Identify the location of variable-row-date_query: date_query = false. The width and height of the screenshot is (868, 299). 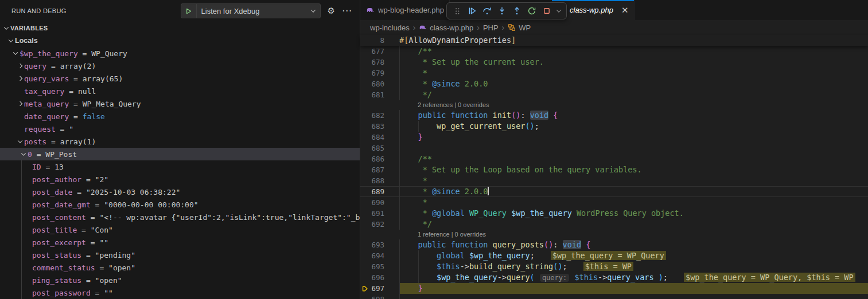
(180, 116).